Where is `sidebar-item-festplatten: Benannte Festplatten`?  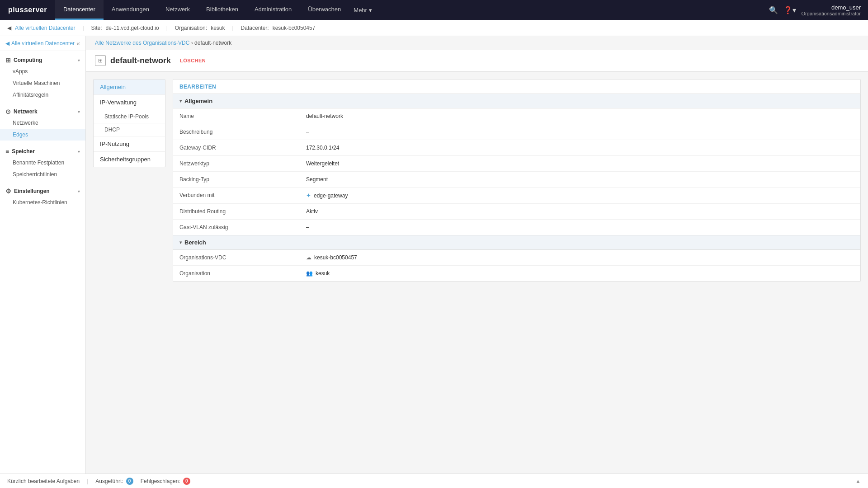 sidebar-item-festplatten: Benannte Festplatten is located at coordinates (42, 163).